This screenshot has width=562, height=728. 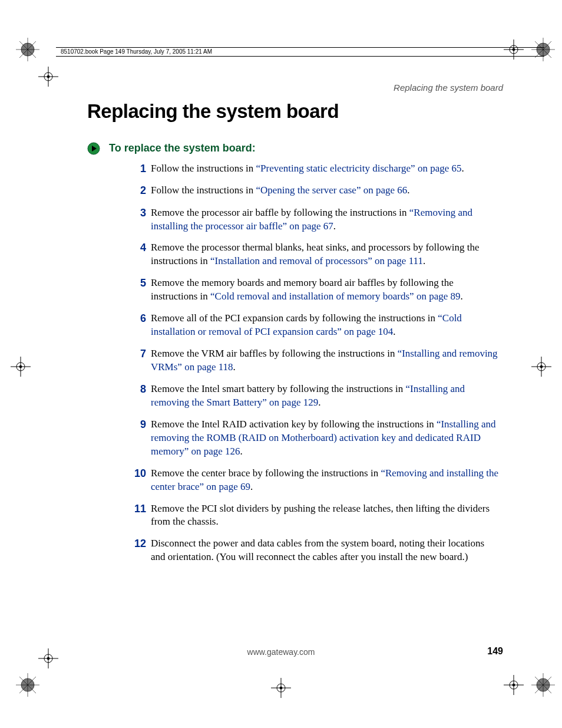 What do you see at coordinates (137, 248) in the screenshot?
I see `step-number: 4` at bounding box center [137, 248].